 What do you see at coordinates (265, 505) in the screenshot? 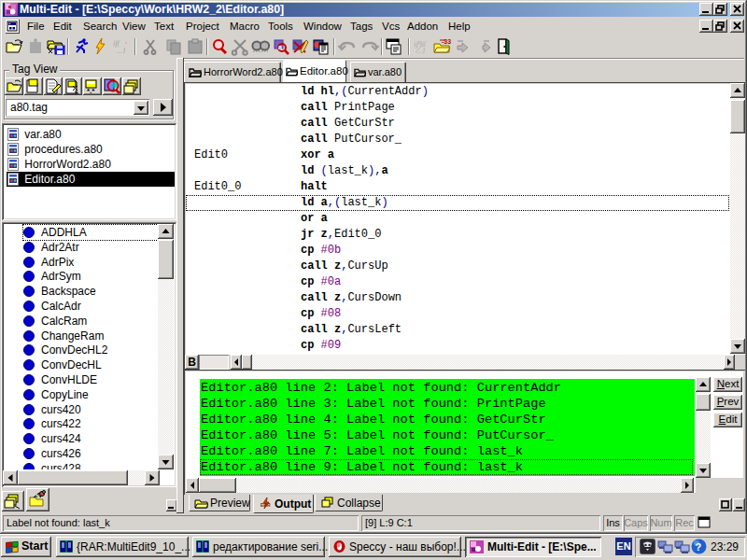
I see `svg-text: ERR` at bounding box center [265, 505].